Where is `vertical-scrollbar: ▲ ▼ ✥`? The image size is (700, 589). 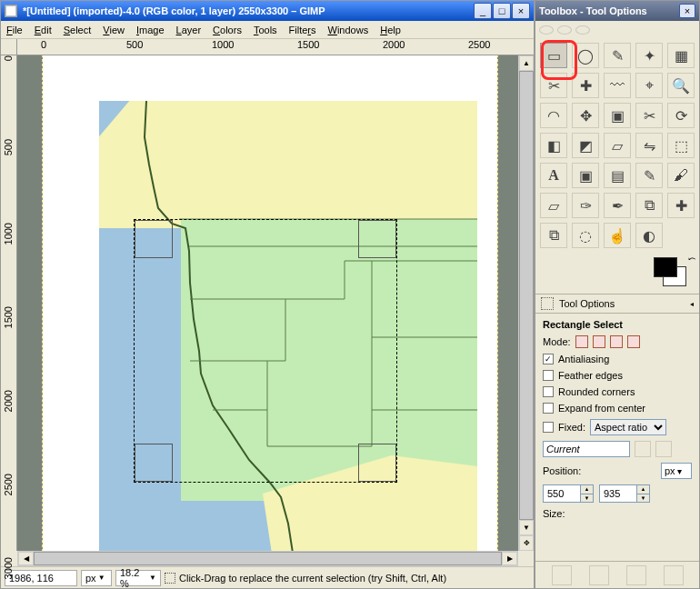
vertical-scrollbar: ▲ ▼ ✥ is located at coordinates (525, 304).